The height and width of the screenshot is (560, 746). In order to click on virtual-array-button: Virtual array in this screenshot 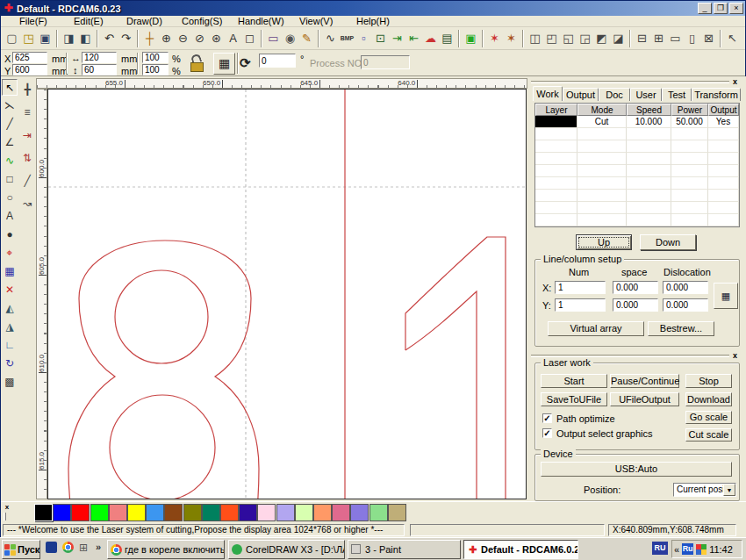, I will do `click(596, 328)`.